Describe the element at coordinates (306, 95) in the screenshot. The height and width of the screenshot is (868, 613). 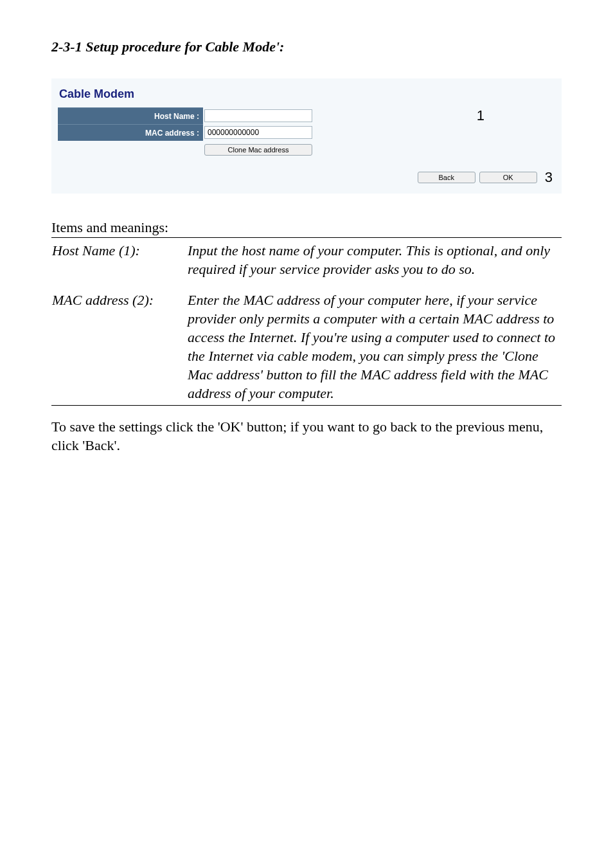
I see `panel-title: Cable Modem` at that location.